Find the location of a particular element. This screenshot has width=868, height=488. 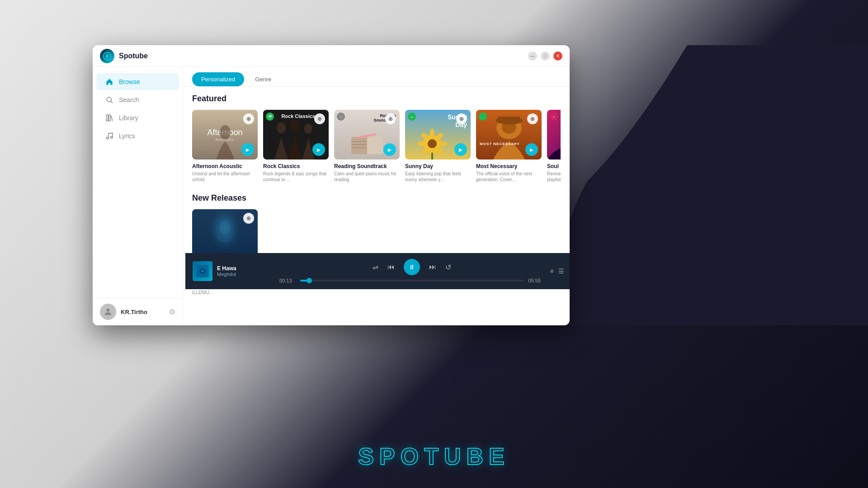

previous-button: ⏮ is located at coordinates (391, 267).